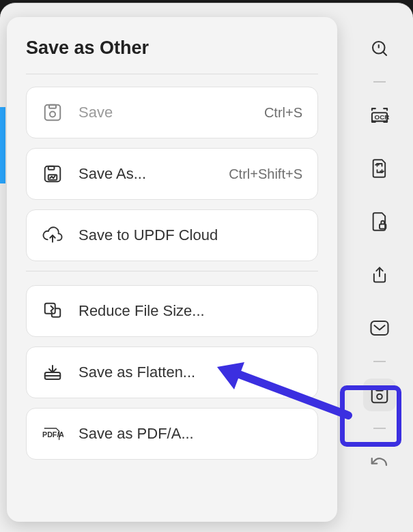 The image size is (413, 532). What do you see at coordinates (53, 434) in the screenshot?
I see `pdfa-icon: PDF/A` at bounding box center [53, 434].